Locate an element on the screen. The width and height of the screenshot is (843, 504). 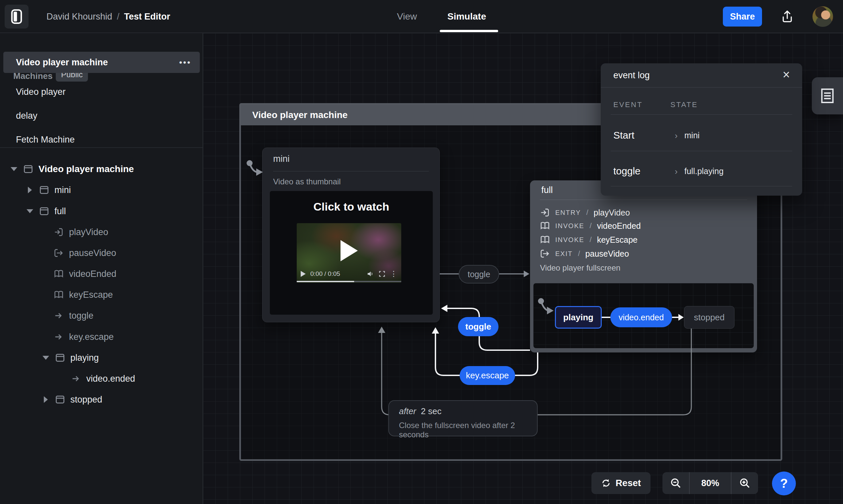
state-node-mini: mini Video as thumbnail Click to watch 0… is located at coordinates (351, 235).